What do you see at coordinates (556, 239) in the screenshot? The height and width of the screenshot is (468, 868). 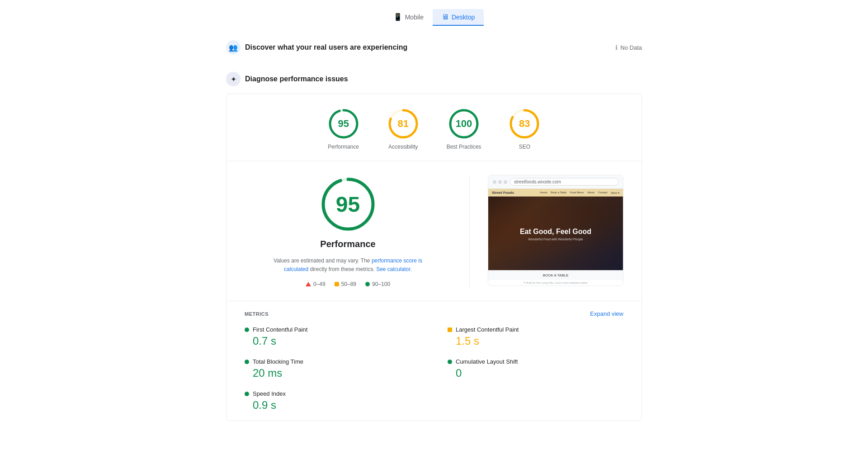 I see `preview-hero-subtitle: Wonderful Food with Wonderful People` at bounding box center [556, 239].